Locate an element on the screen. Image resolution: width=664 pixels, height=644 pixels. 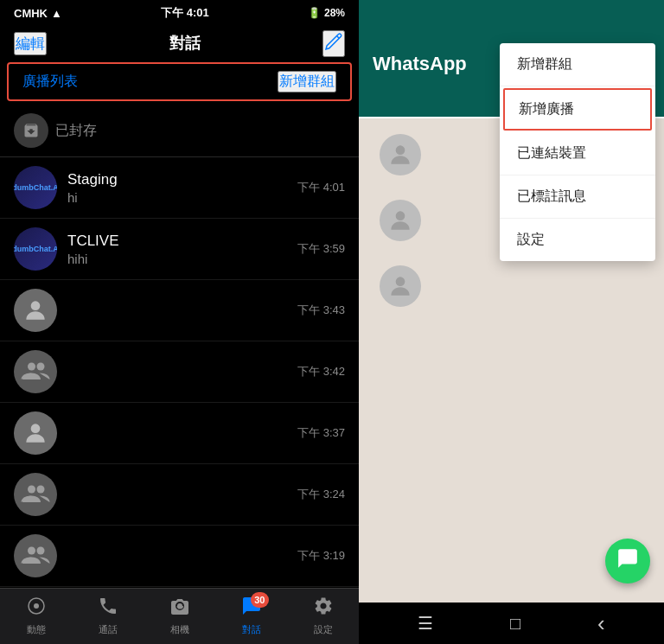
avatar-1: dumbChat.A is located at coordinates (35, 249).